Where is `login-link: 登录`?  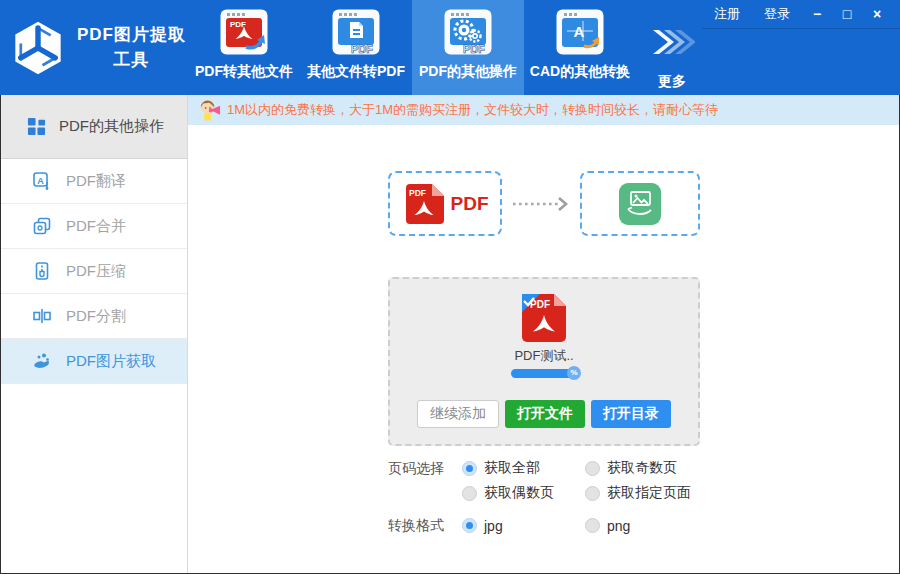 login-link: 登录 is located at coordinates (777, 14).